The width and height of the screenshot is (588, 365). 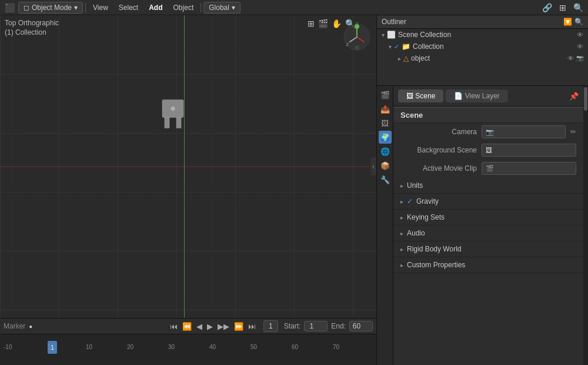 I want to click on custom-properties-collapse-header: ▸ Custom Properties, so click(x=488, y=265).